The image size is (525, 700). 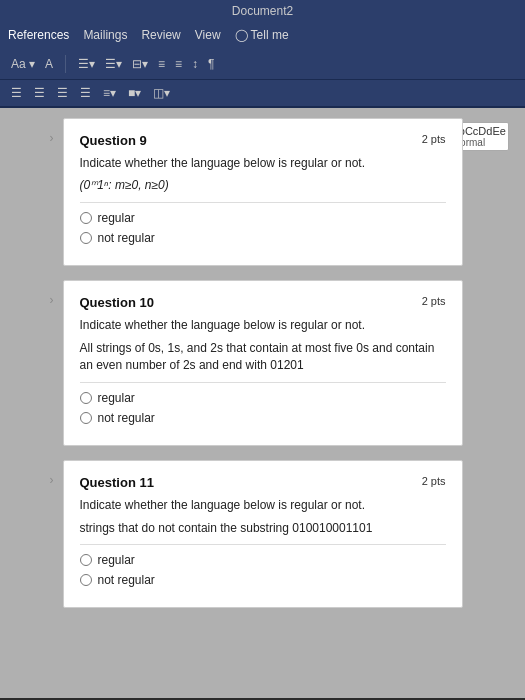 What do you see at coordinates (263, 202) in the screenshot?
I see `q9-divider` at bounding box center [263, 202].